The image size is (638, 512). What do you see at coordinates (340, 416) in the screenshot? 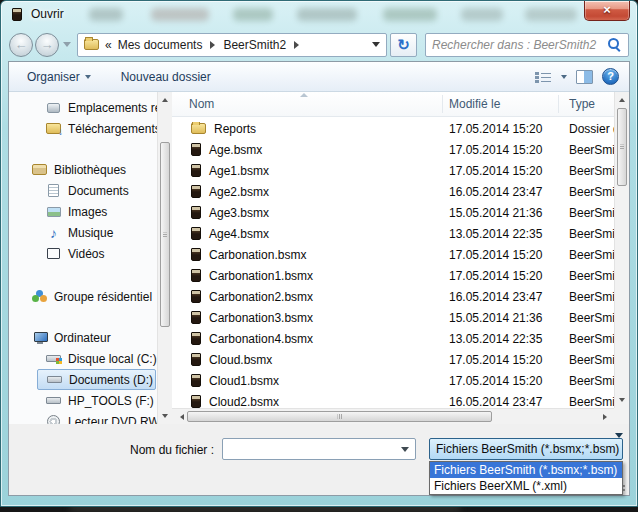
I see `horizontal-scrollbar-thumb` at bounding box center [340, 416].